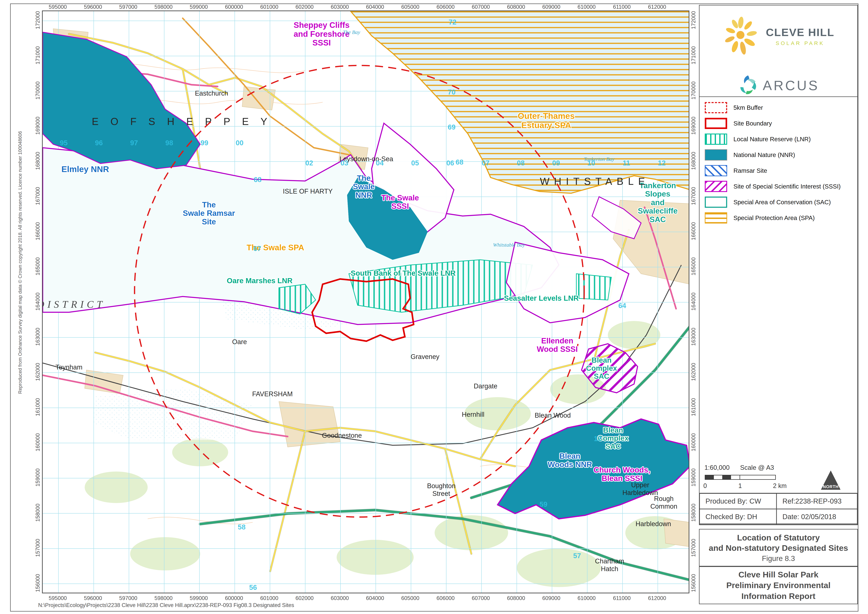 The height and width of the screenshot is (614, 868). I want to click on grid-sub-label: 04, so click(380, 163).